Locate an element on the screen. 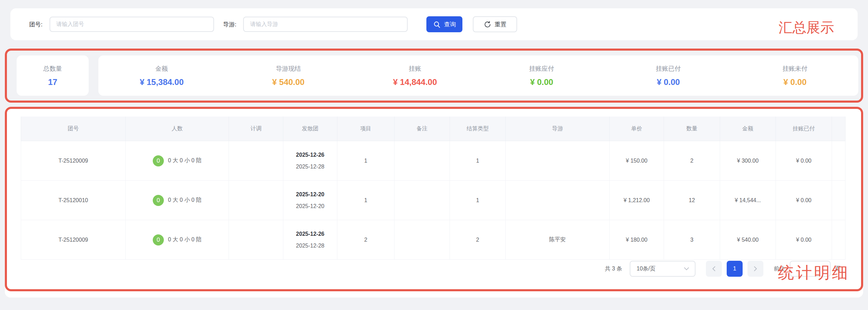 This screenshot has height=310, width=868. metric-label: 挂账未付 is located at coordinates (795, 69).